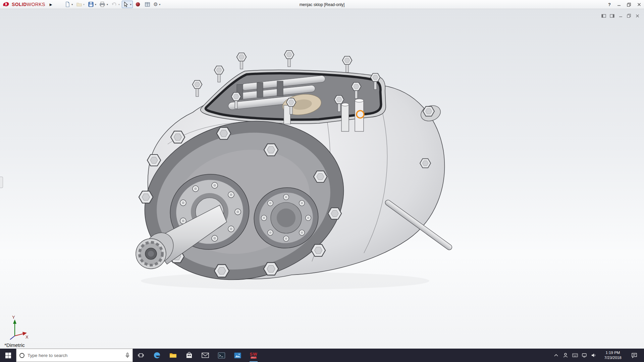  I want to click on pane-left-button, so click(604, 16).